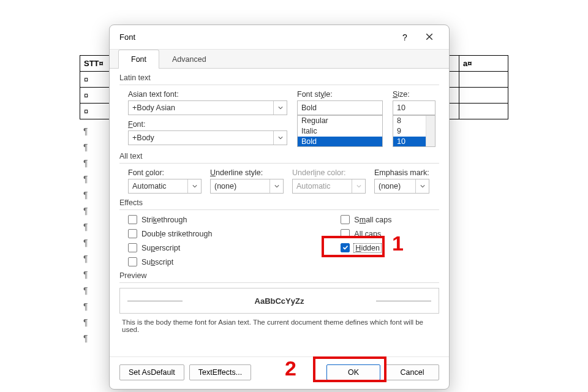 The image size is (588, 392). Describe the element at coordinates (368, 234) in the screenshot. I see `checkbox-label: All caps` at that location.